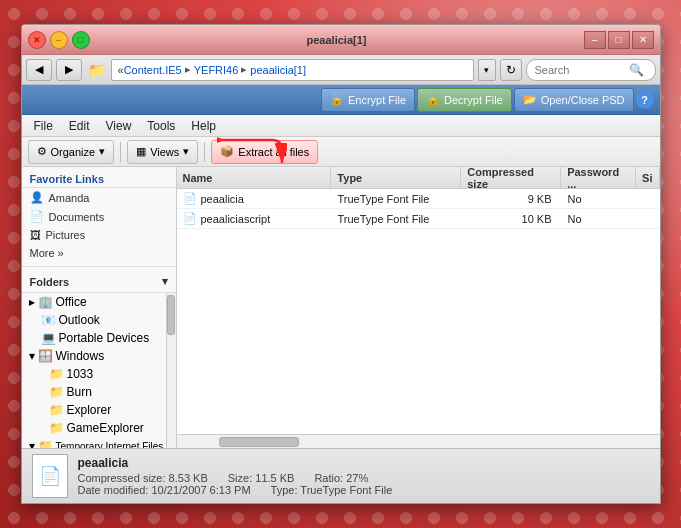  Describe the element at coordinates (102, 152) in the screenshot. I see `organize-chevron: ▾` at that location.